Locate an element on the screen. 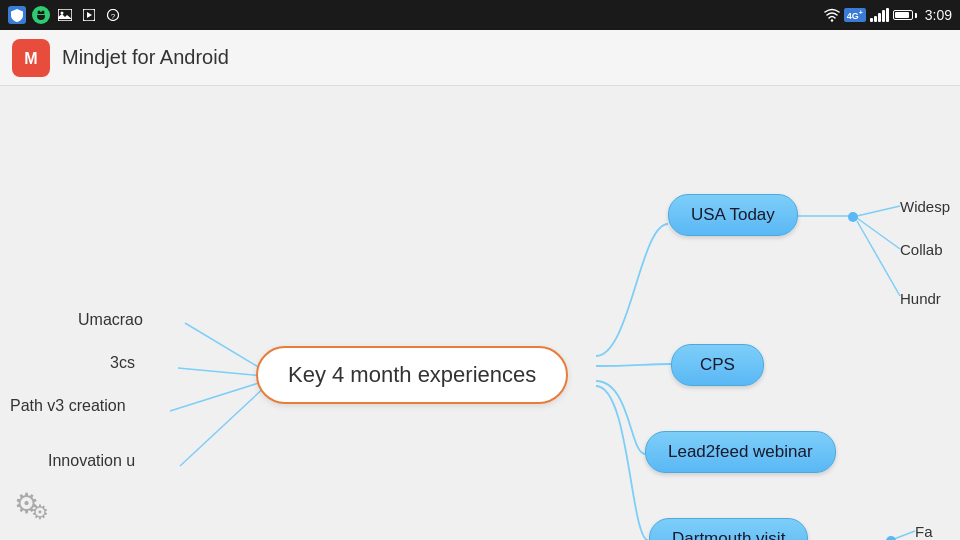  gear-small-icon: ⚙ is located at coordinates (40, 512).